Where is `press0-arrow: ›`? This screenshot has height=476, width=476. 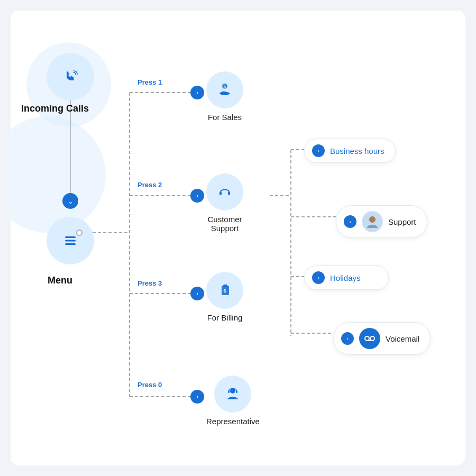
press0-arrow: › is located at coordinates (197, 397).